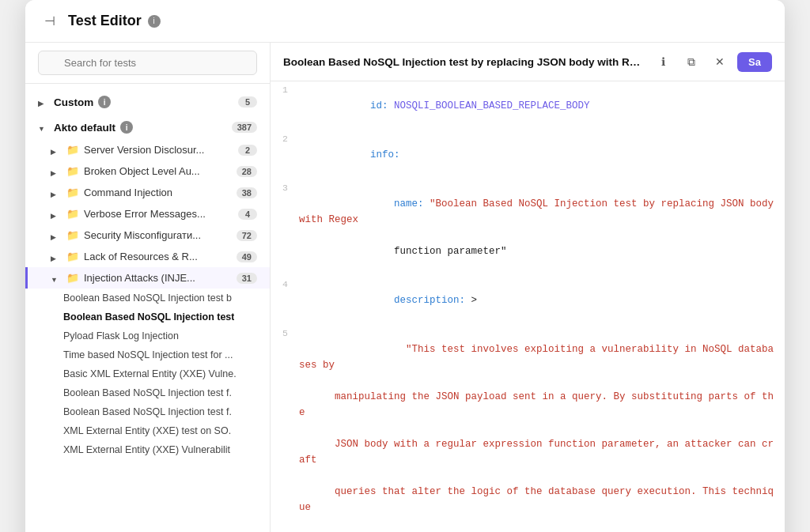 Image resolution: width=810 pixels, height=532 pixels. I want to click on editor-actions: ℹ ⧉ ✕ Sa, so click(712, 62).